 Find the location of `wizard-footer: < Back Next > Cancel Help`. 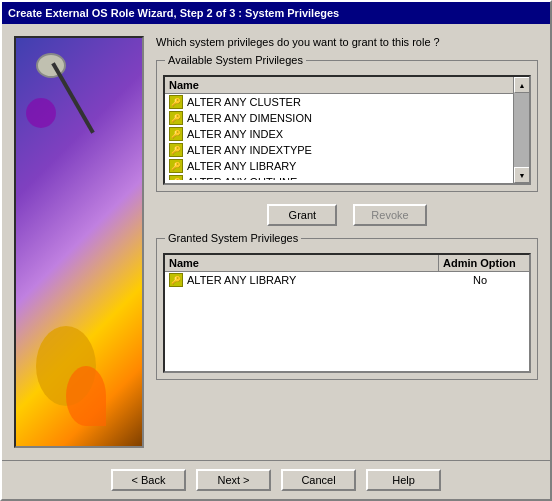

wizard-footer: < Back Next > Cancel Help is located at coordinates (276, 480).